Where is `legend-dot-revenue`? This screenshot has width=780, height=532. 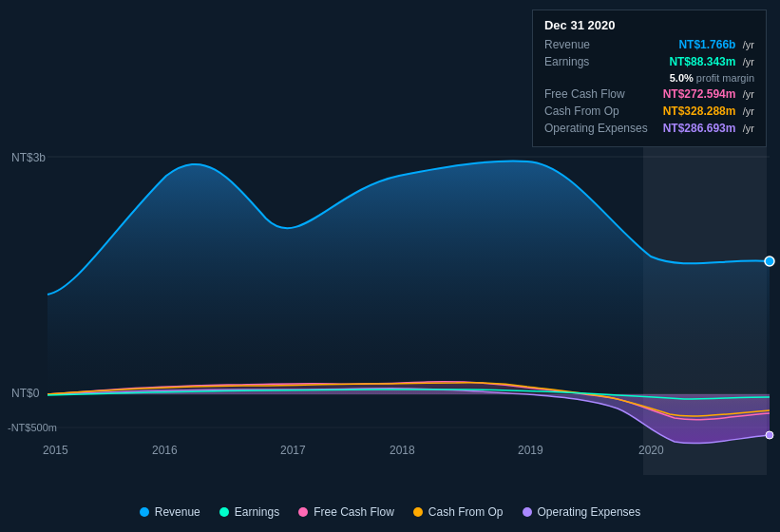
legend-dot-revenue is located at coordinates (144, 512).